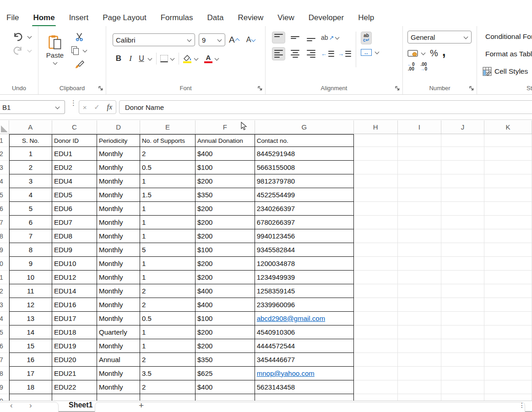 The height and width of the screenshot is (412, 532). Describe the element at coordinates (508, 127) in the screenshot. I see `column-header-K: K` at that location.